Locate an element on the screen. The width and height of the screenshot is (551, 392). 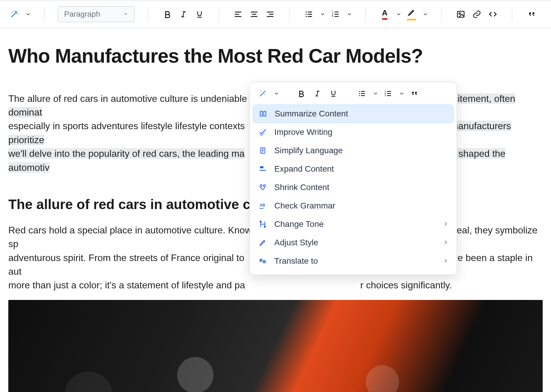
menu-item-label: Expand Content is located at coordinates (304, 169).